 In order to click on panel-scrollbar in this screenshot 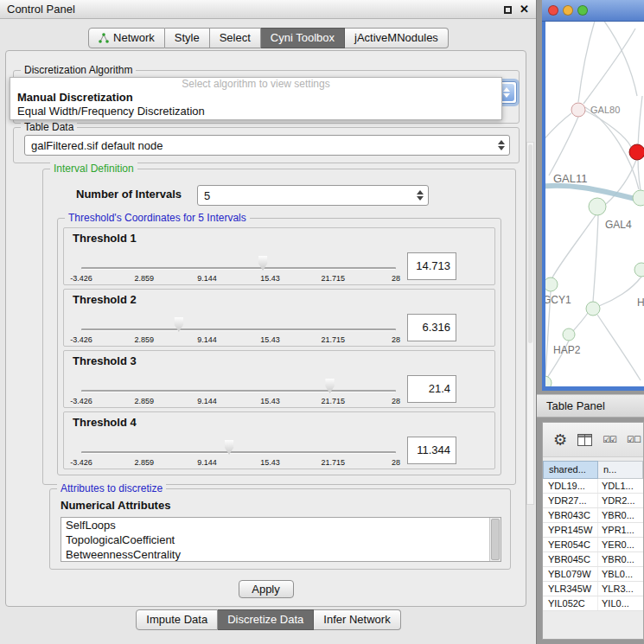, I will do `click(531, 323)`.